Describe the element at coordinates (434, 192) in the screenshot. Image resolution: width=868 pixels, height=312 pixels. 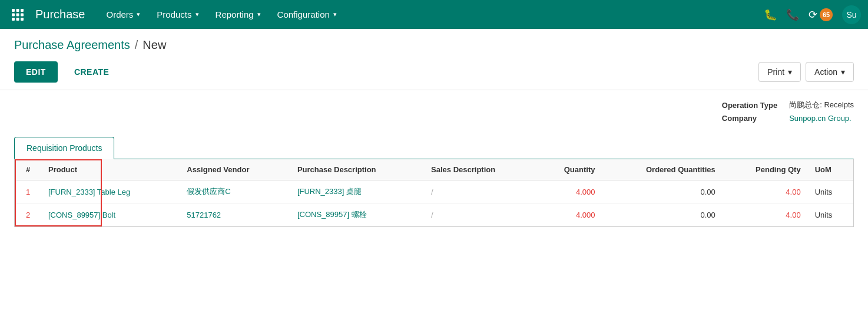
I see `table-row: 1 [FURN_2333] Table Leg 假发供应商C [FURN_233…` at that location.